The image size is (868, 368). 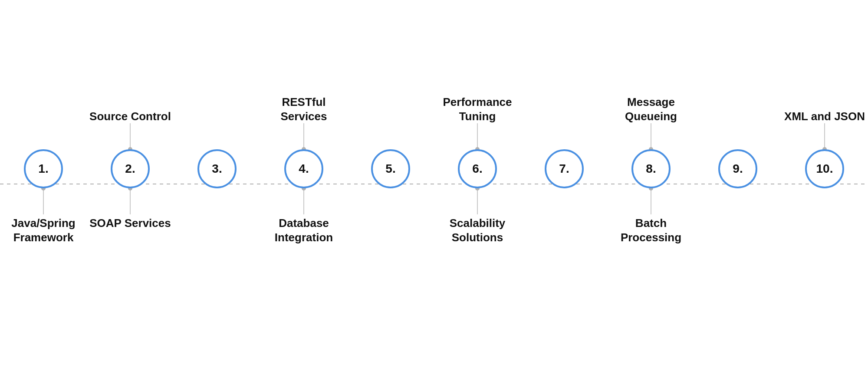 I want to click on step-col-6: PerformanceTuning6.ScalabilitySolutions, so click(x=477, y=184).